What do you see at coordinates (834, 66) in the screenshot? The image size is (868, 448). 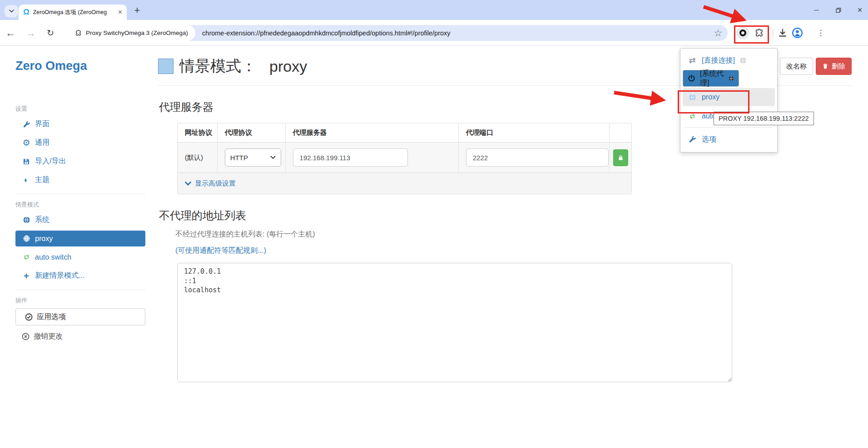 I see `delete-button: 删除` at bounding box center [834, 66].